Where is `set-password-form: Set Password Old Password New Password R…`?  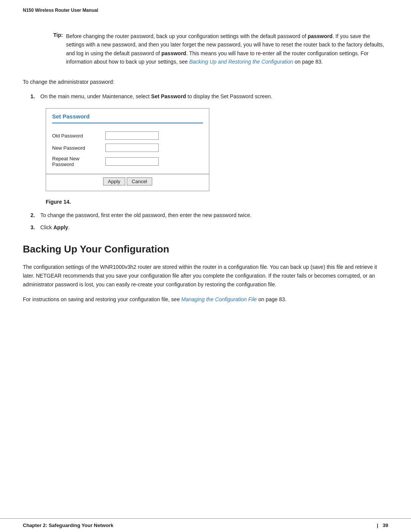 set-password-form: Set Password Old Password New Password R… is located at coordinates (127, 150).